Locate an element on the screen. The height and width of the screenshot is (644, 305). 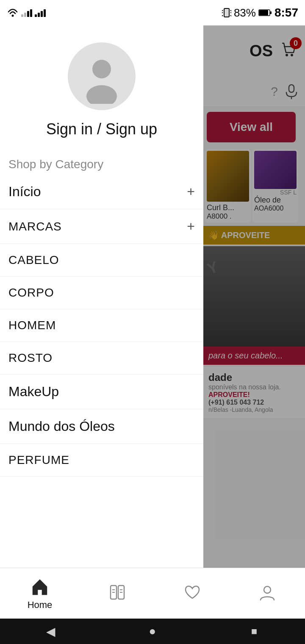
profile-icon is located at coordinates (267, 592).